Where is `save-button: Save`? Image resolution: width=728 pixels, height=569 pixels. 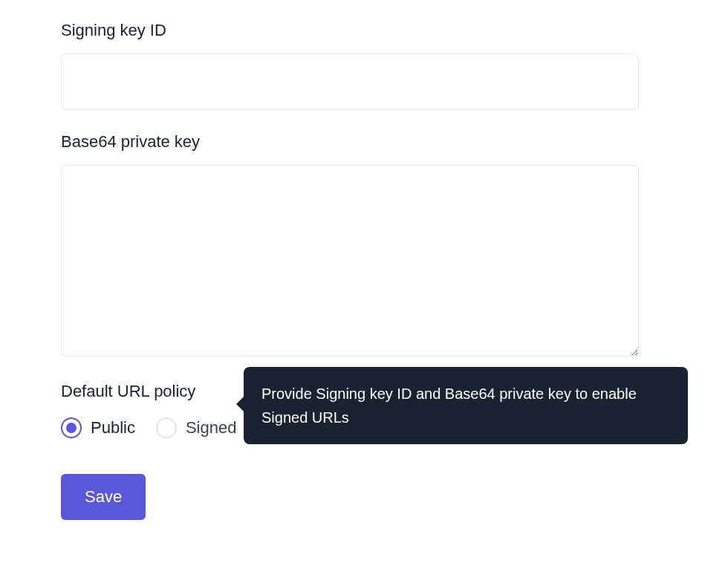 save-button: Save is located at coordinates (103, 497).